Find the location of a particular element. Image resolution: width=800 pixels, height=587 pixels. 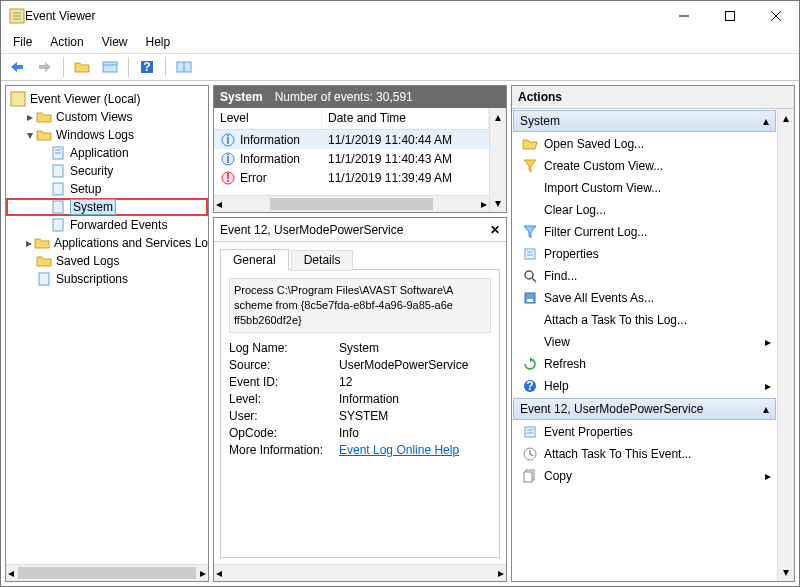

actions-section-system: System▴ is located at coordinates (644, 121).